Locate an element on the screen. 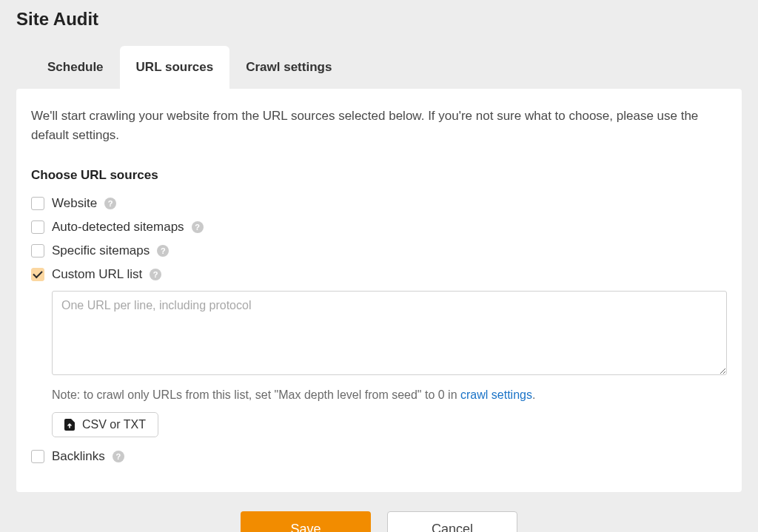 Image resolution: width=758 pixels, height=532 pixels. option-backlinks: Backlinks ? is located at coordinates (379, 457).